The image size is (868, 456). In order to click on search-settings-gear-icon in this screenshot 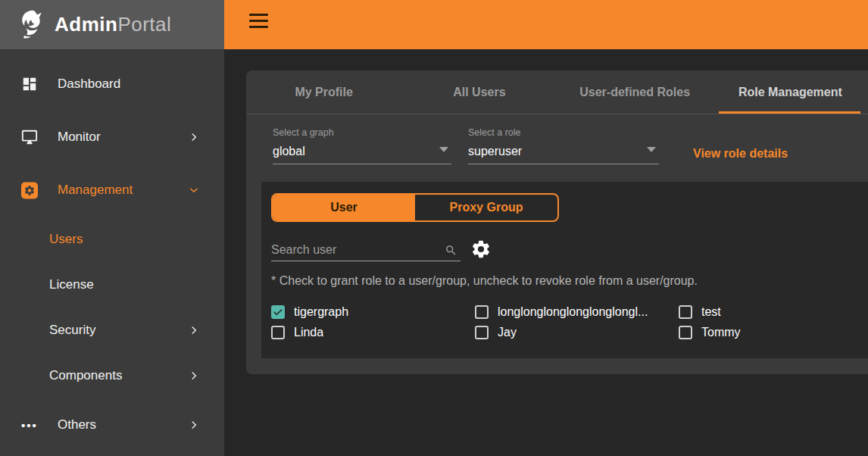, I will do `click(481, 249)`.